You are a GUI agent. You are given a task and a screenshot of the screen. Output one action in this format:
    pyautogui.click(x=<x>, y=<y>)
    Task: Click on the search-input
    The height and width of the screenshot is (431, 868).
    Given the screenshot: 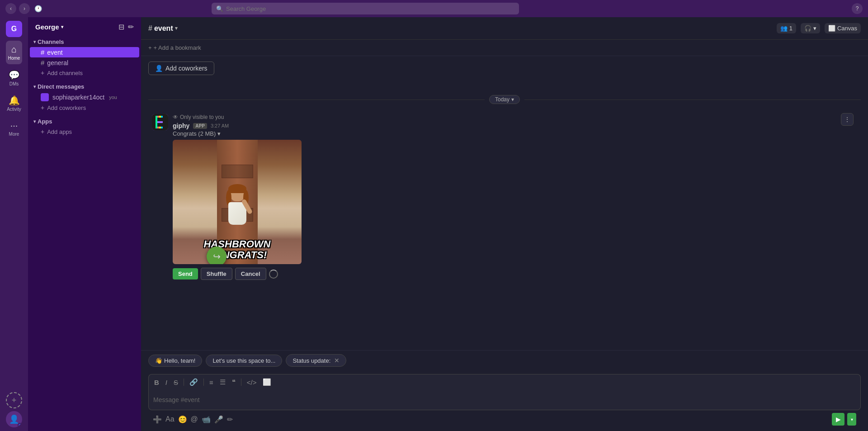 What is the action you would take?
    pyautogui.click(x=370, y=9)
    